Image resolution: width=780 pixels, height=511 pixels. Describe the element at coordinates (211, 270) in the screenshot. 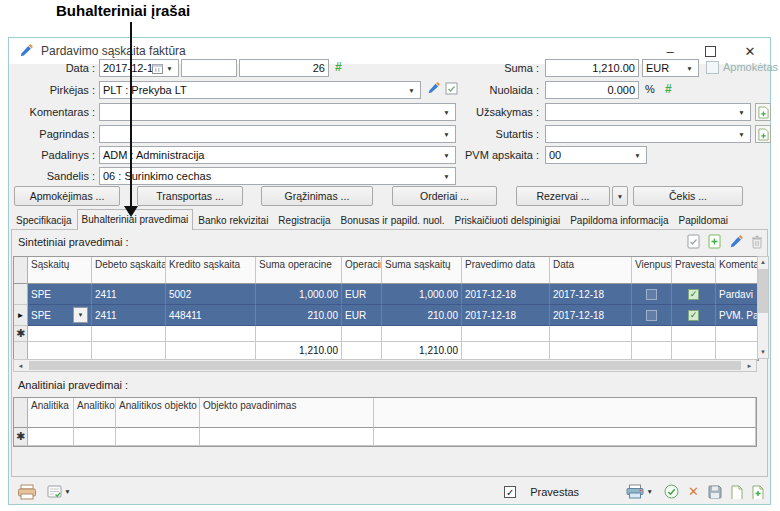

I see `col-header: Kredito sąskaita` at that location.